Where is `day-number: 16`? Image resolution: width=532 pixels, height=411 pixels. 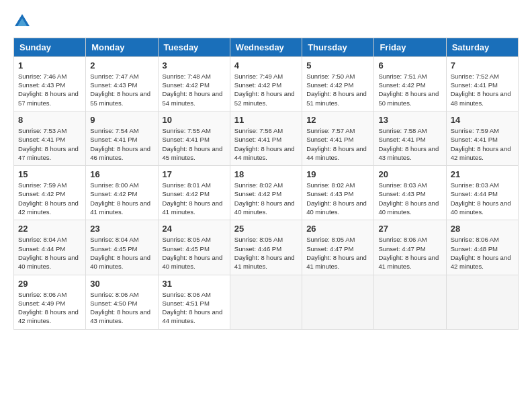 day-number: 16 is located at coordinates (122, 175).